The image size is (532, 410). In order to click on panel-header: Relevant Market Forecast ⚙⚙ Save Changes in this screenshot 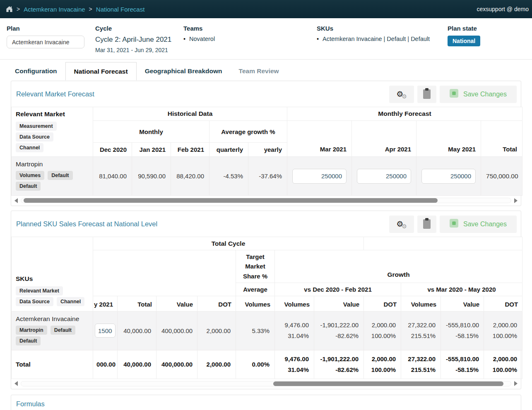, I will do `click(266, 94)`.